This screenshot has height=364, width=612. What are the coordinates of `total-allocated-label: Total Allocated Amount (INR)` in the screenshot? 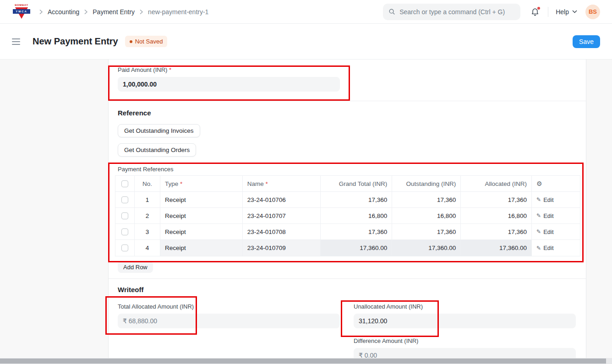 It's located at (229, 307).